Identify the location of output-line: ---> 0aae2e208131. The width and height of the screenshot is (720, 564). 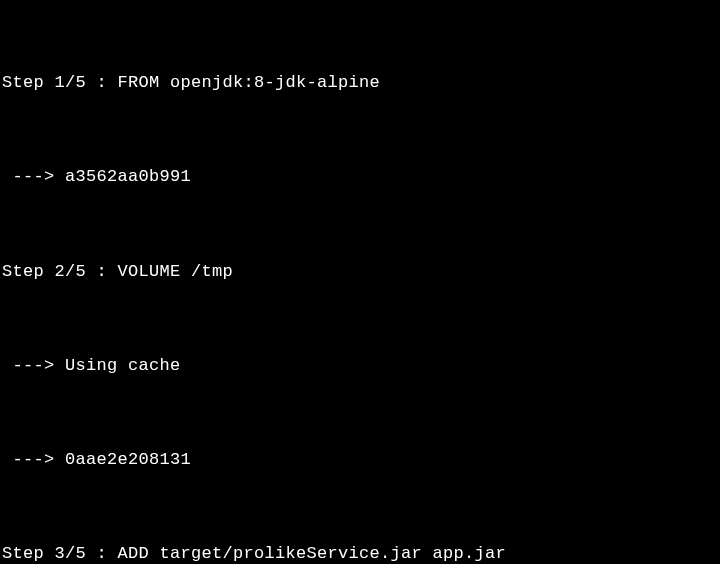
(361, 460).